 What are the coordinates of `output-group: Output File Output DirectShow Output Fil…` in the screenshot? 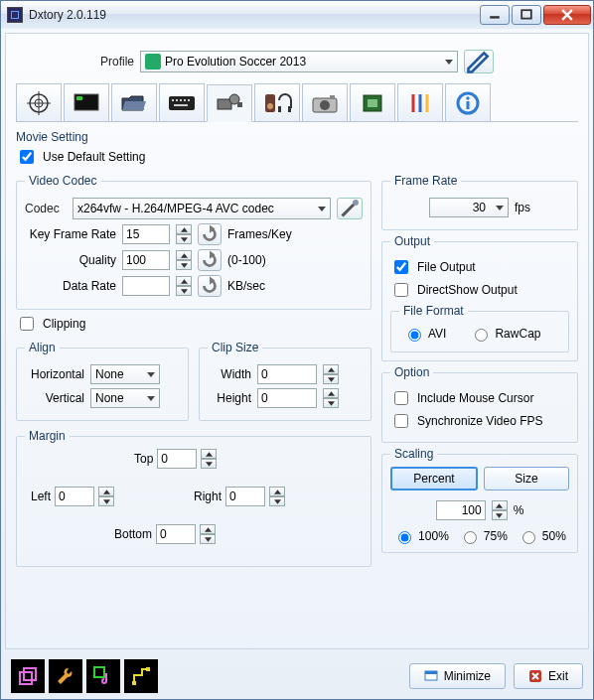 It's located at (480, 298).